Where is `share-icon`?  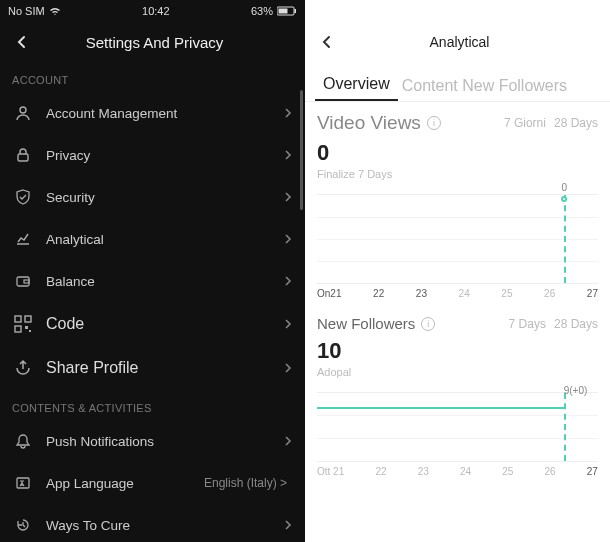
share-icon is located at coordinates (23, 368).